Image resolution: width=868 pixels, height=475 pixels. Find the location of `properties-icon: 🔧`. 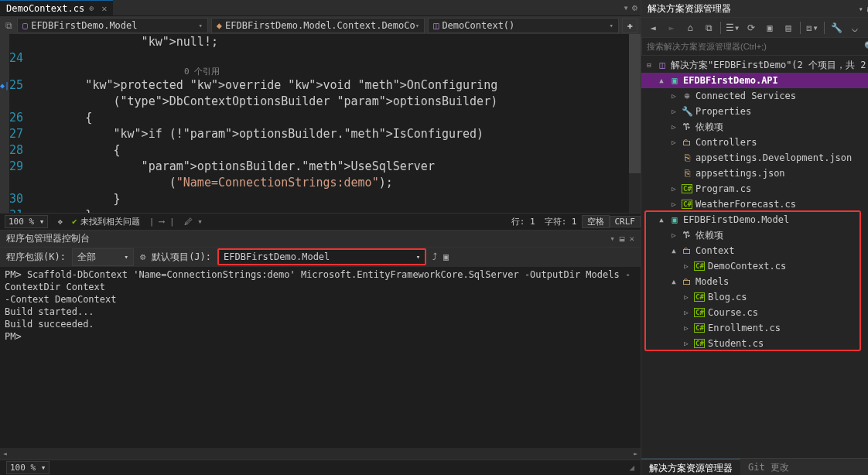

properties-icon: 🔧 is located at coordinates (836, 28).